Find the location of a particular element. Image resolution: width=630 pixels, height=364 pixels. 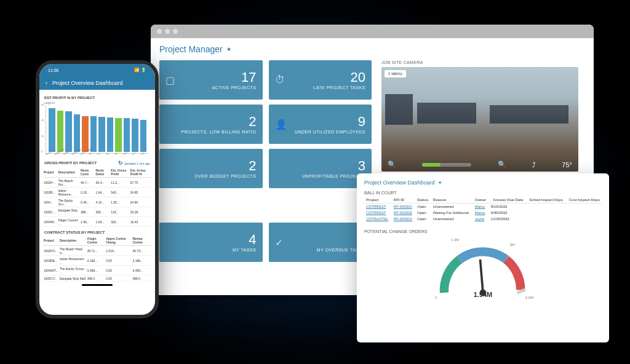

traffic-light-max is located at coordinates (175, 31).